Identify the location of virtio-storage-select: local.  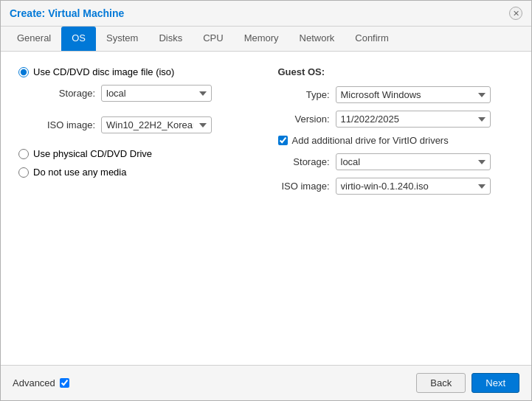
(413, 162).